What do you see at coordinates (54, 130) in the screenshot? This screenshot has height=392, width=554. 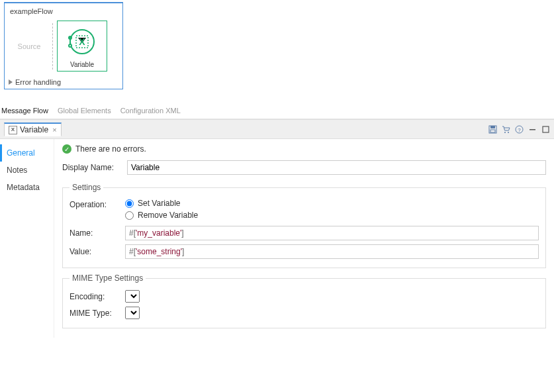 I see `close-icon: ×` at bounding box center [54, 130].